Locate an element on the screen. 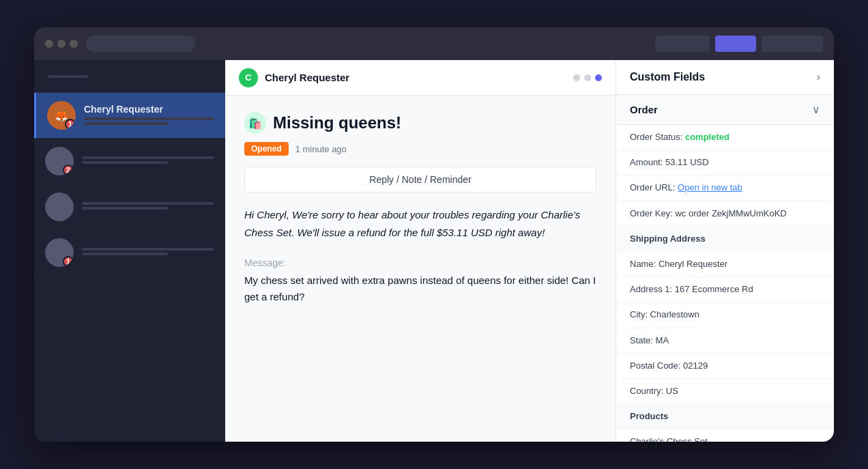 This screenshot has width=868, height=469. reply-bar: Reply / Note / Reminder is located at coordinates (420, 180).